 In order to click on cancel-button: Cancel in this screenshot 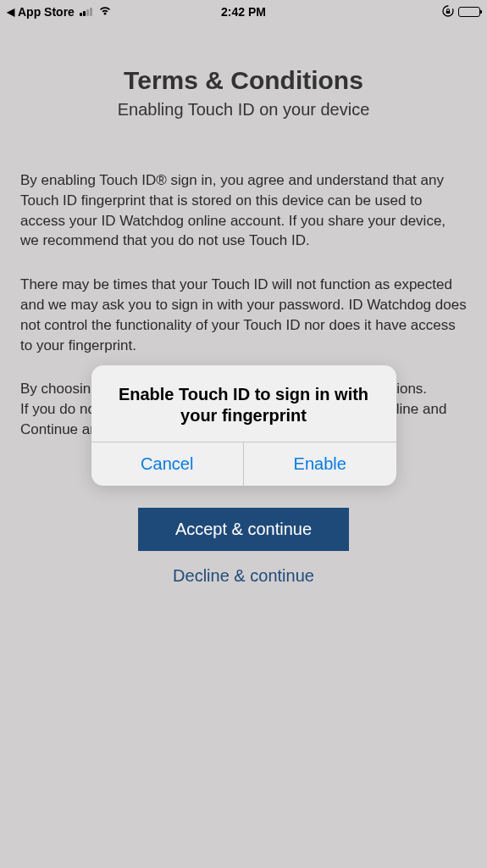, I will do `click(168, 465)`.